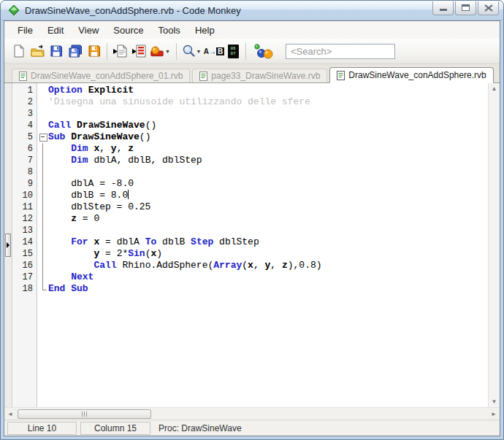  Describe the element at coordinates (37, 51) in the screenshot. I see `open-file-button` at that location.